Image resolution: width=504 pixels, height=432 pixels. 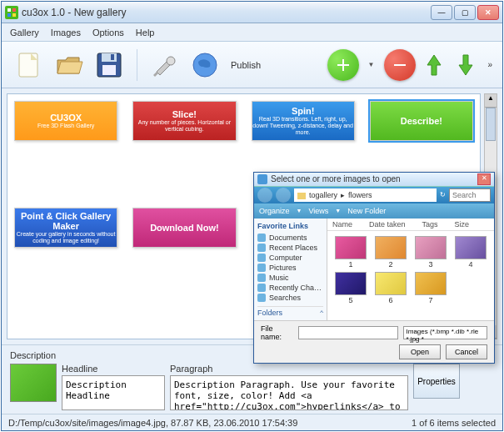 I want to click on gallery-thumb: Download Now!, so click(x=184, y=228).